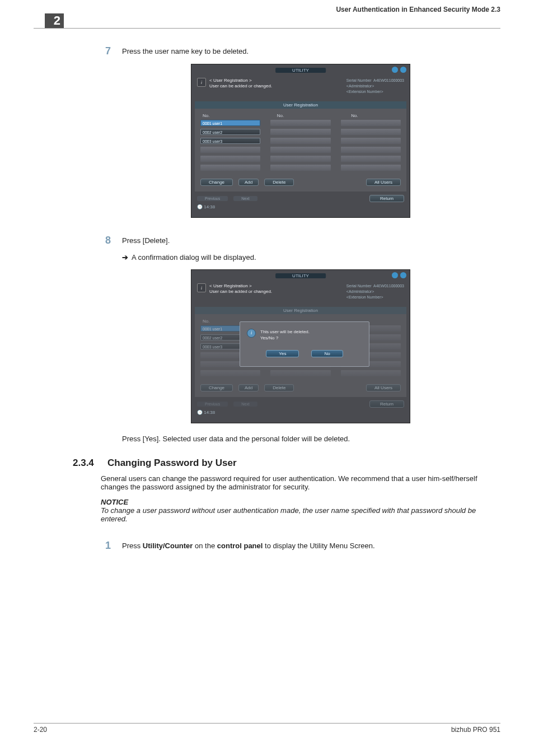 The width and height of the screenshot is (534, 756). Describe the element at coordinates (285, 338) in the screenshot. I see `dialog-text-2: Yes/No ?` at that location.